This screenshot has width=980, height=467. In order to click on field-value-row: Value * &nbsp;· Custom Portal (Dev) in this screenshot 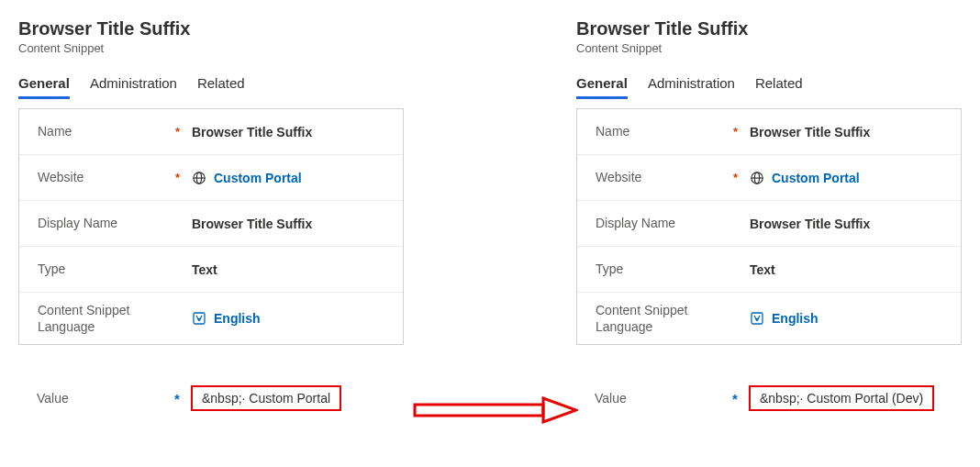, I will do `click(769, 390)`.